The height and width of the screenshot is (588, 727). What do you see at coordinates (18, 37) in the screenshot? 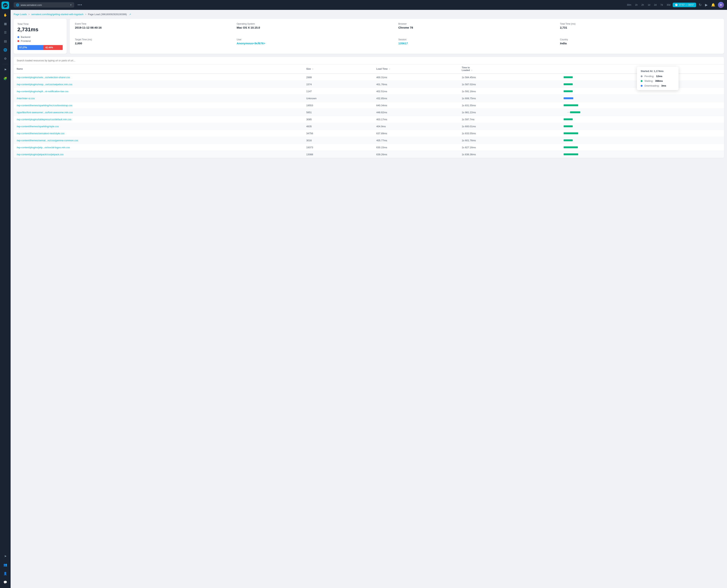
I see `backend-dot` at bounding box center [18, 37].